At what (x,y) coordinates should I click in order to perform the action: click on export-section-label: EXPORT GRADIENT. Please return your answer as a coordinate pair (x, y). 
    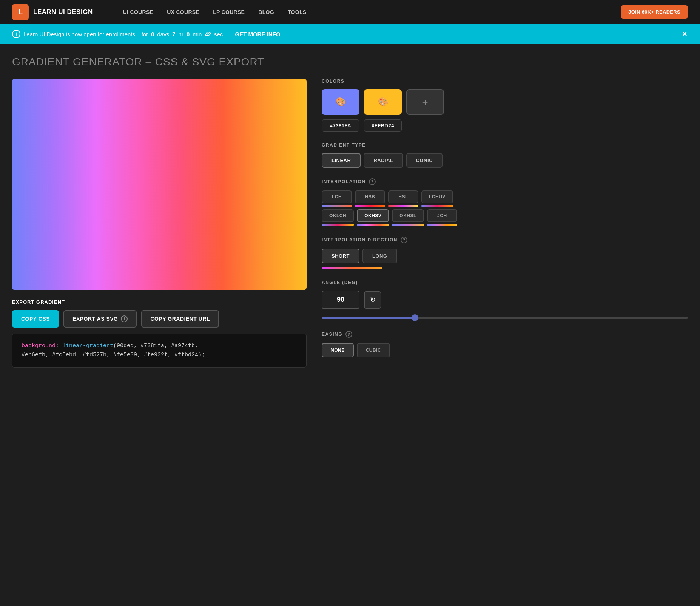
    Looking at the image, I should click on (159, 302).